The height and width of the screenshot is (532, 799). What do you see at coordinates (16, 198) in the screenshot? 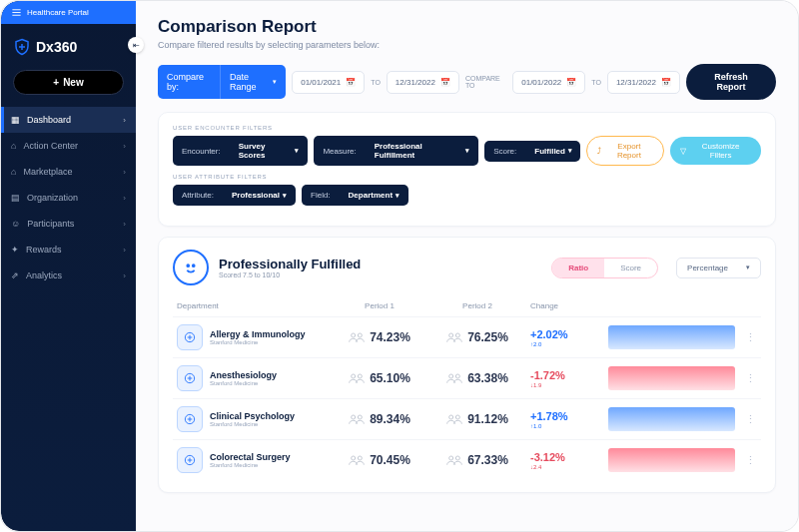
I see `building-icon: ▤` at bounding box center [16, 198].